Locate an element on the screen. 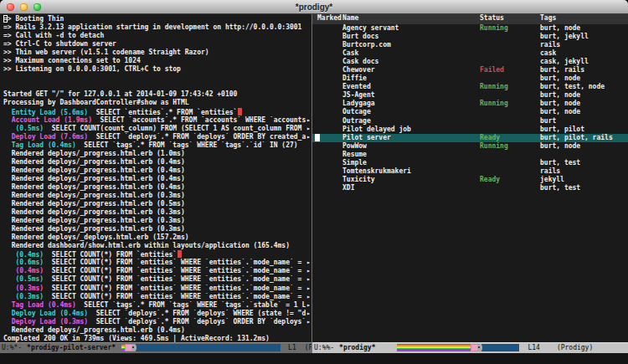 The height and width of the screenshot is (364, 628). window-titlebar: *prodigy* is located at coordinates (314, 7).